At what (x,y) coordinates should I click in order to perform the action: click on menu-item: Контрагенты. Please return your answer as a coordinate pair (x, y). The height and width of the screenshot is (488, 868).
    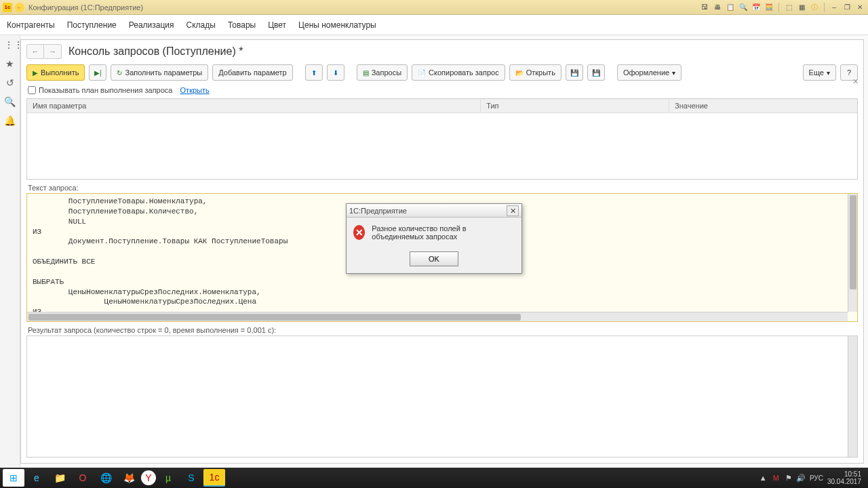
    Looking at the image, I should click on (31, 25).